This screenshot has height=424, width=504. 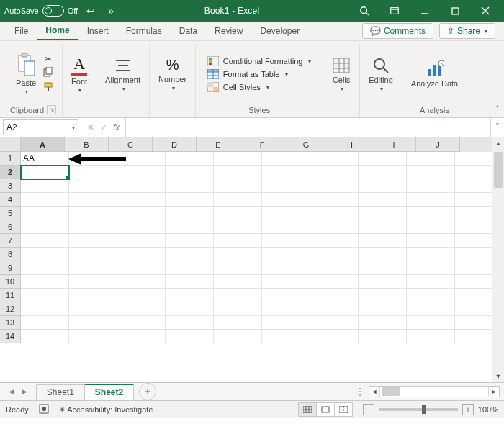 I want to click on cell-H6, so click(x=383, y=227).